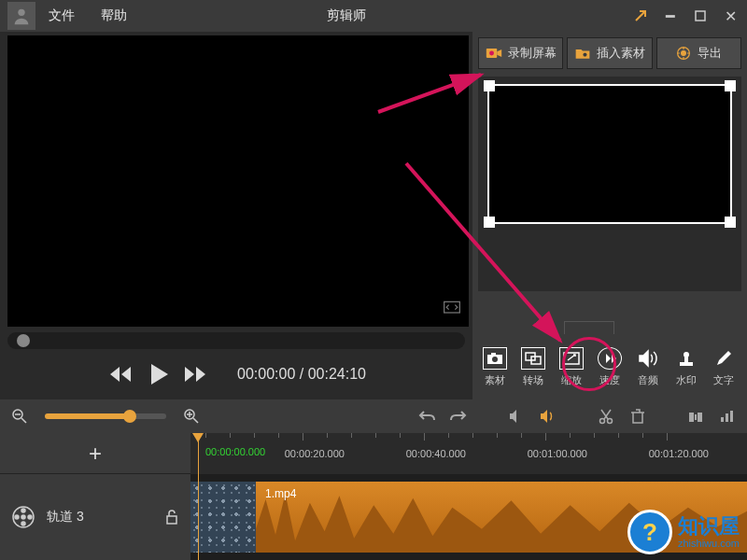  What do you see at coordinates (21, 16) in the screenshot?
I see `user-avatar` at bounding box center [21, 16].